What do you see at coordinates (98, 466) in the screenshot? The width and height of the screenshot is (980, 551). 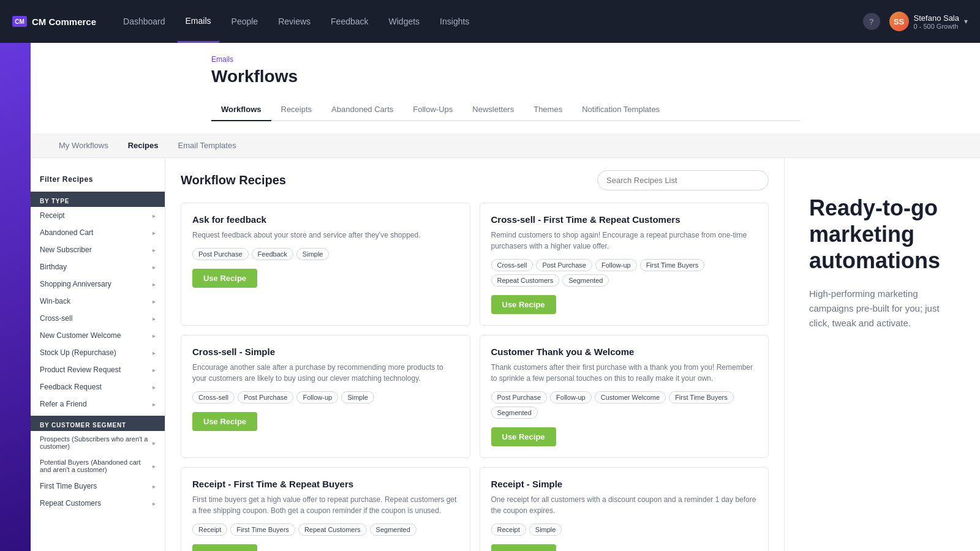 I see `sidebar-item-potential-buyers: Potential Buyers (Abandoned cart and are…` at bounding box center [98, 466].